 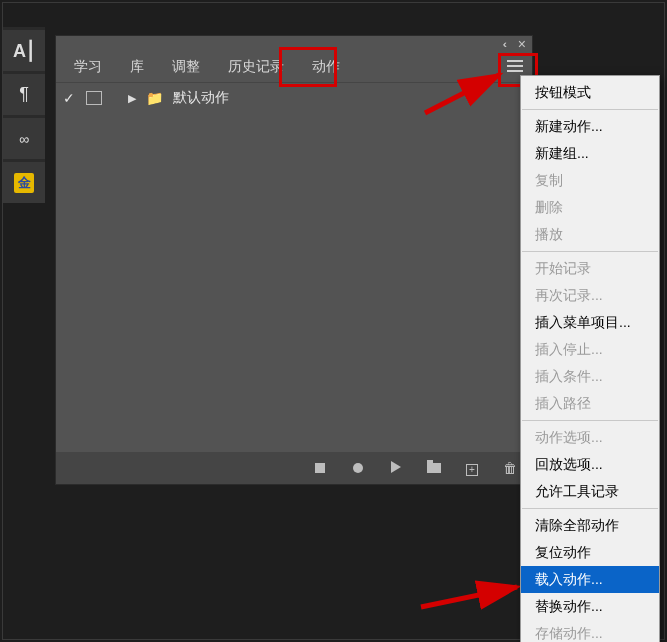 What do you see at coordinates (569, 126) in the screenshot?
I see `menu-item-label: 新建动作...` at bounding box center [569, 126].